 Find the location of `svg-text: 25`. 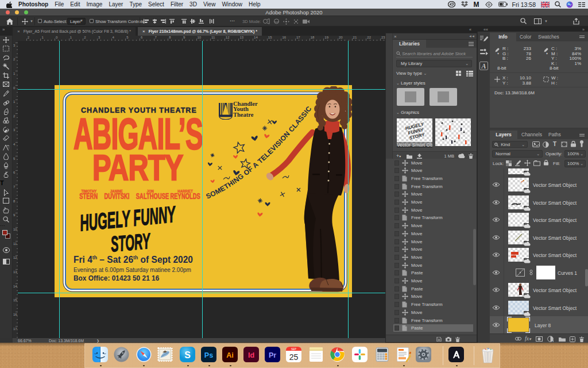

svg-text: 25 is located at coordinates (294, 357).